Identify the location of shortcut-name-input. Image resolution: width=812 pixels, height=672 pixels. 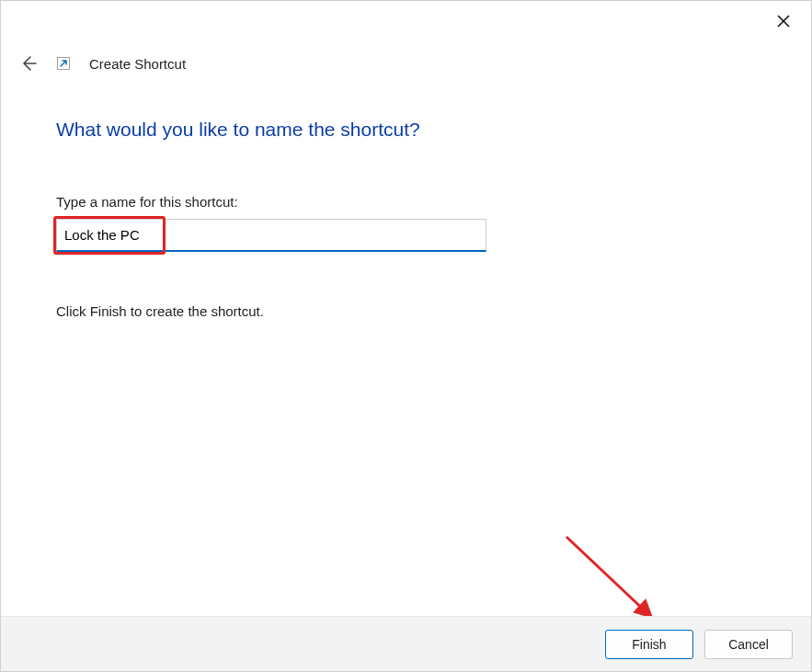
(271, 235).